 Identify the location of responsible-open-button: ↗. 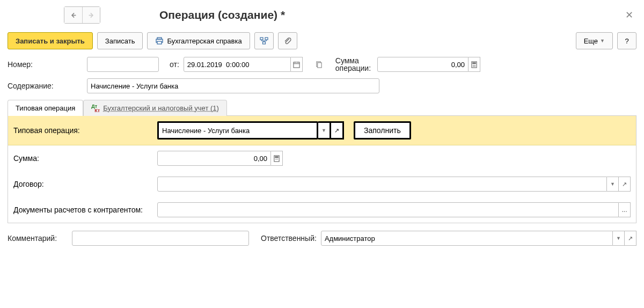
(631, 238).